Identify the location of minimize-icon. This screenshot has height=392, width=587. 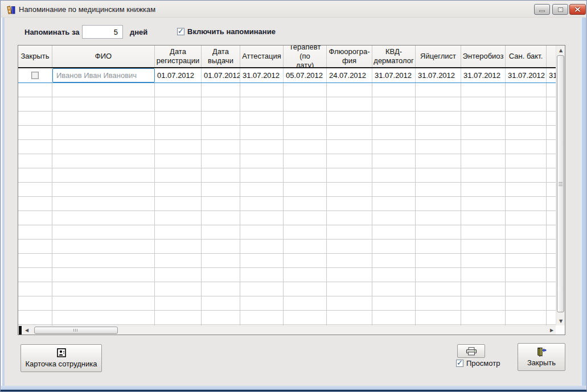
(542, 11).